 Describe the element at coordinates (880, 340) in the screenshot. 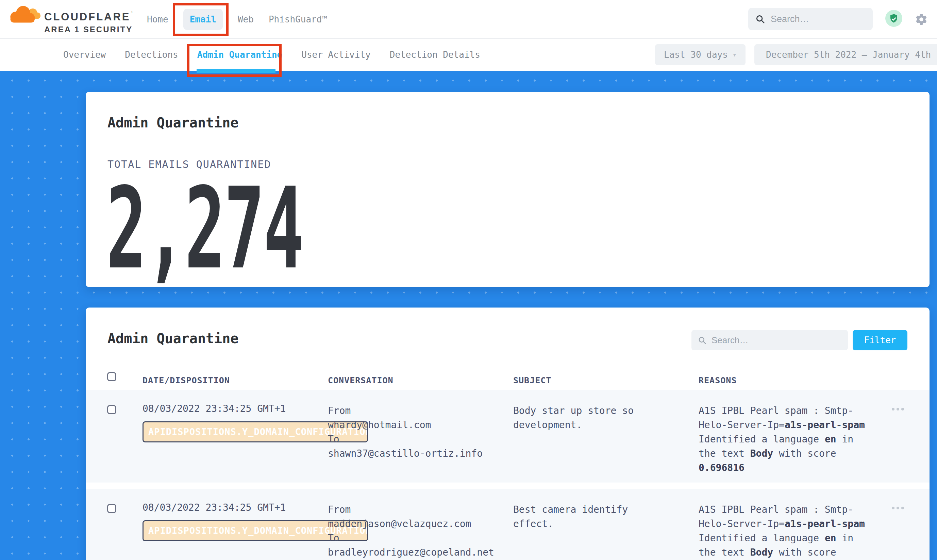

I see `filter-button: Filter` at that location.